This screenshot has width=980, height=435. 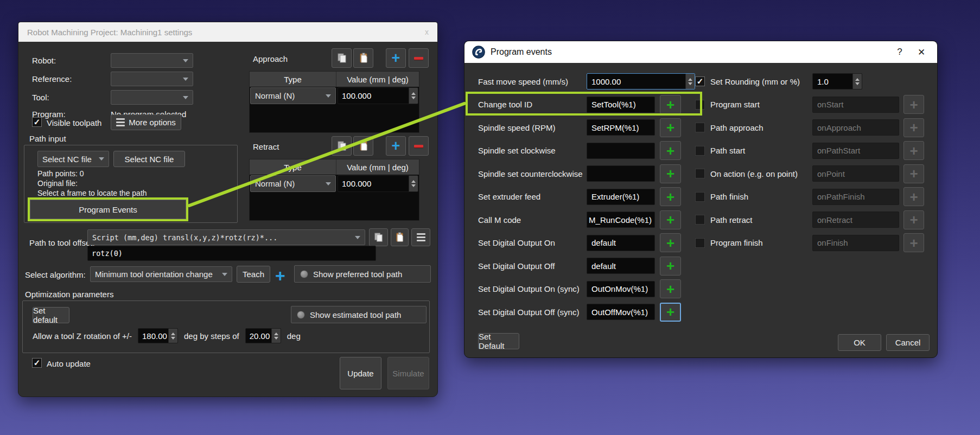 I want to click on event-name-input: onStart, so click(x=856, y=105).